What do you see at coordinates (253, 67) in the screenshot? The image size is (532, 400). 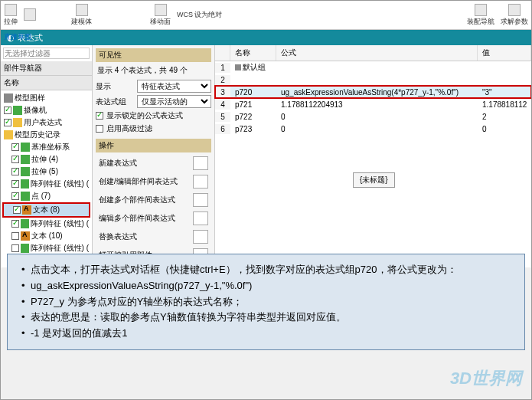 I see `default-group-row: 默认组` at bounding box center [253, 67].